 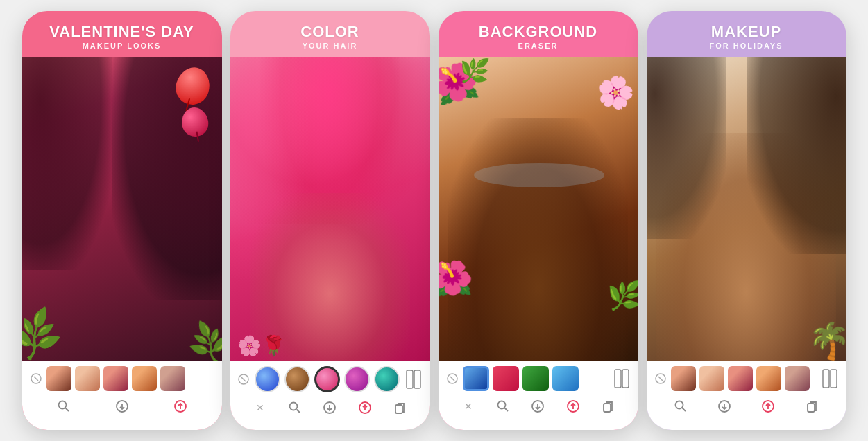 I want to click on magenta-hair-swatch, so click(x=357, y=379).